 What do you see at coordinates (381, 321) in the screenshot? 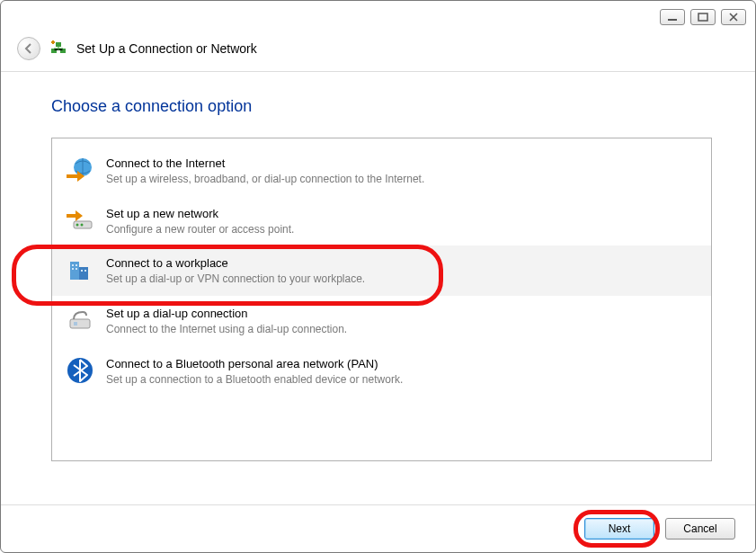
I see `option-dial-up: Set up a dial-up connection Connect to t…` at bounding box center [381, 321].